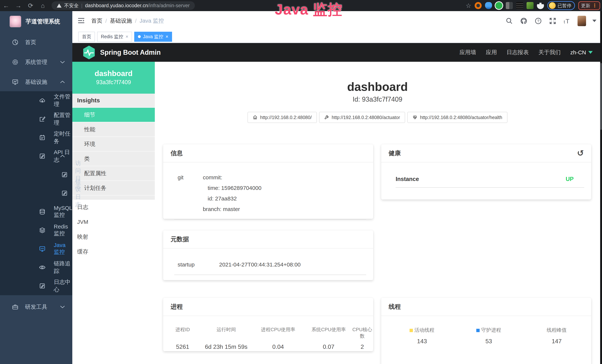 The width and height of the screenshot is (602, 364). What do you see at coordinates (530, 5) in the screenshot?
I see `leaf-extension-icon` at bounding box center [530, 5].